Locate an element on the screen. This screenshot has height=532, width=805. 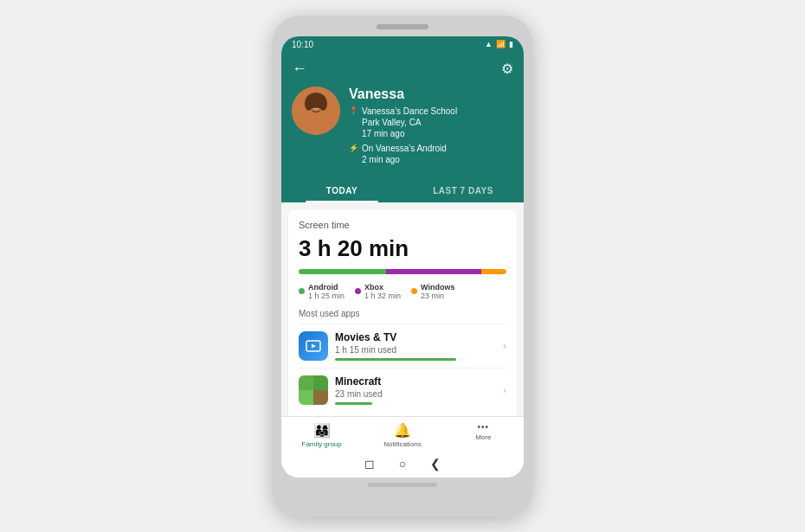
android-recents-button: ◻ is located at coordinates (370, 464).